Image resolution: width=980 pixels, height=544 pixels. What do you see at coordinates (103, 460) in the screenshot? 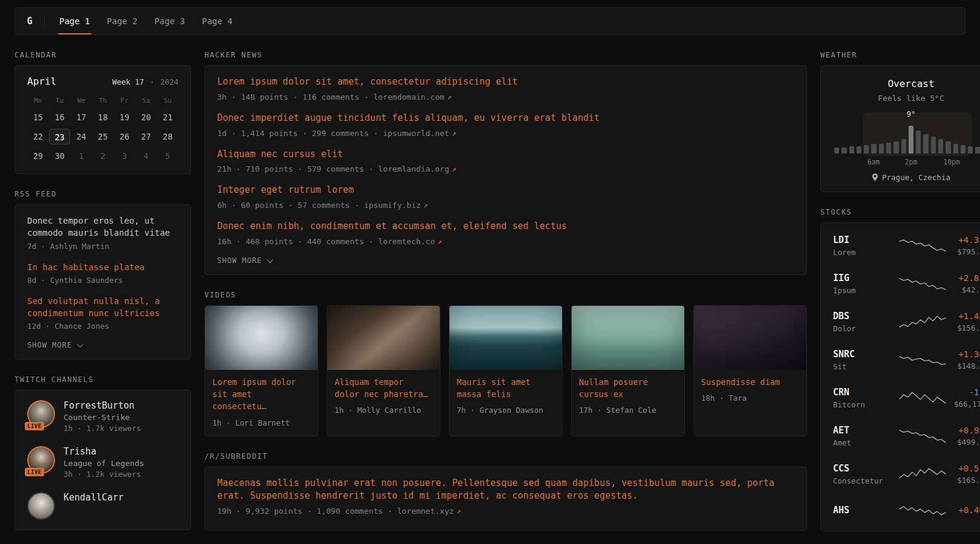
I see `twitch-card: LIVE ForrestBurton Counter-Strike 1h · 1…` at bounding box center [103, 460].